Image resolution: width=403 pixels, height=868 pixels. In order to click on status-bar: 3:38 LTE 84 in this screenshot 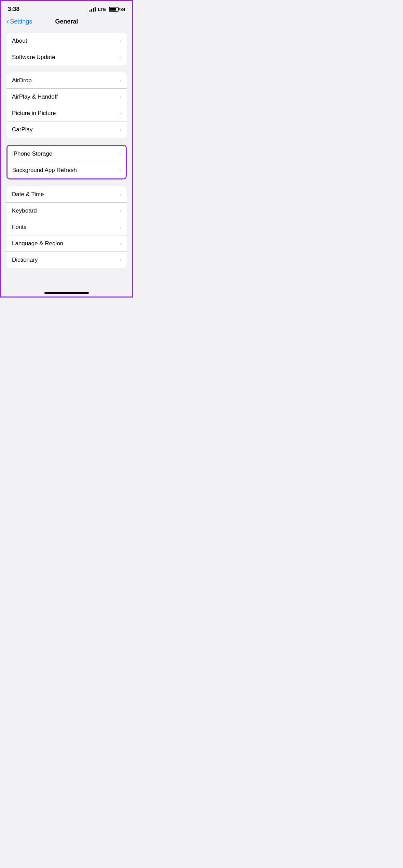, I will do `click(67, 8)`.